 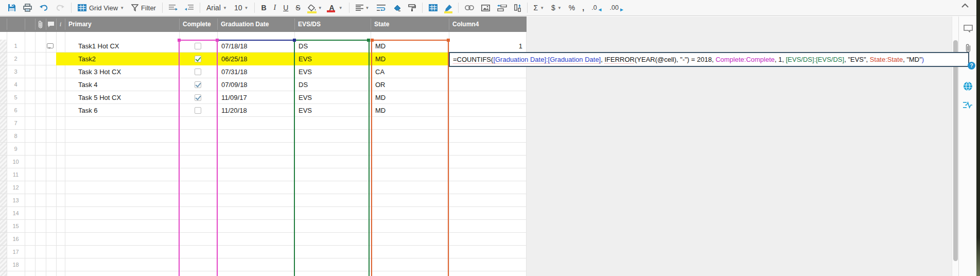 What do you see at coordinates (257, 59) in the screenshot?
I see `cell: 06/25/18` at bounding box center [257, 59].